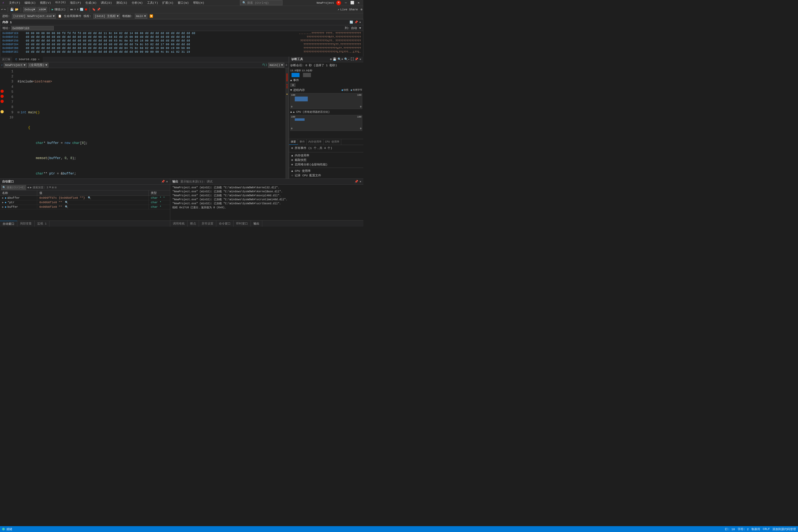 The height and width of the screenshot is (532, 798). What do you see at coordinates (332, 142) in the screenshot?
I see `diag-tab-cpu-usage: CPU 使用率` at bounding box center [332, 142].